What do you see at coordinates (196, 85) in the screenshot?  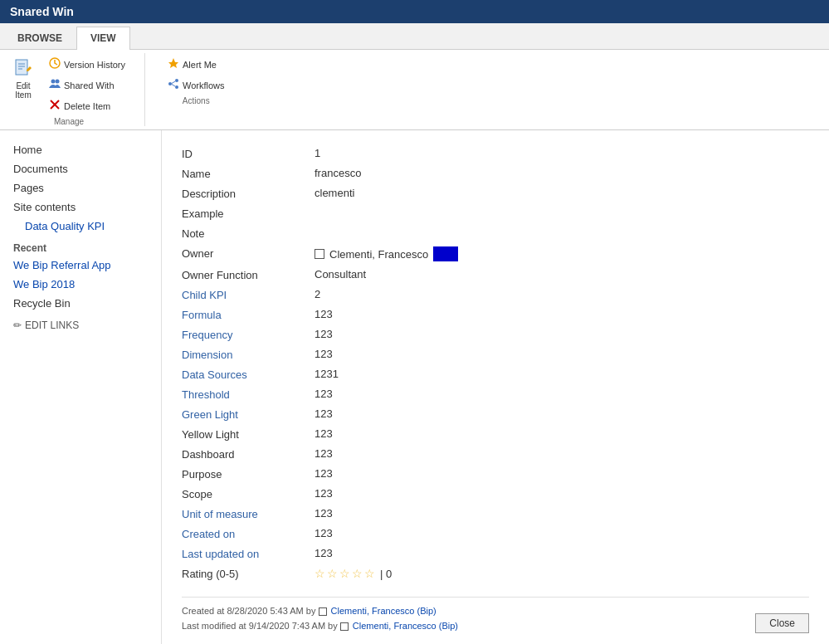 I see `workflows-button: Workflows` at bounding box center [196, 85].